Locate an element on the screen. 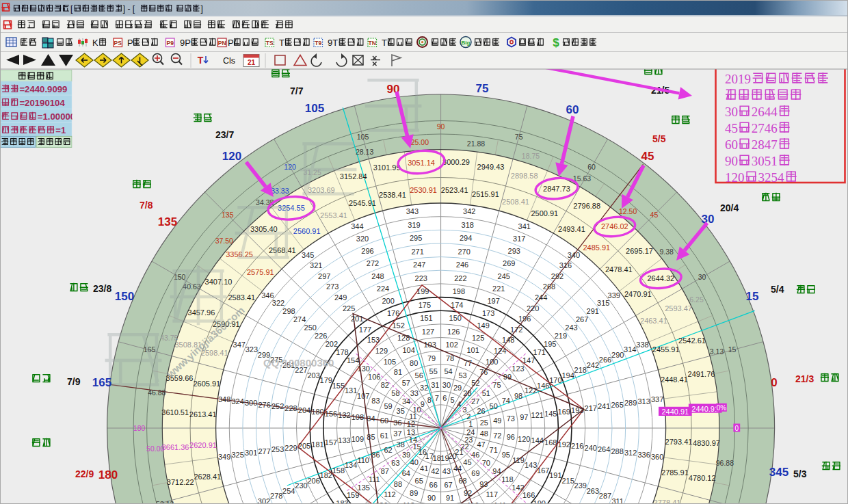 This screenshot has width=848, height=504. svg-text: 219 is located at coordinates (561, 336).